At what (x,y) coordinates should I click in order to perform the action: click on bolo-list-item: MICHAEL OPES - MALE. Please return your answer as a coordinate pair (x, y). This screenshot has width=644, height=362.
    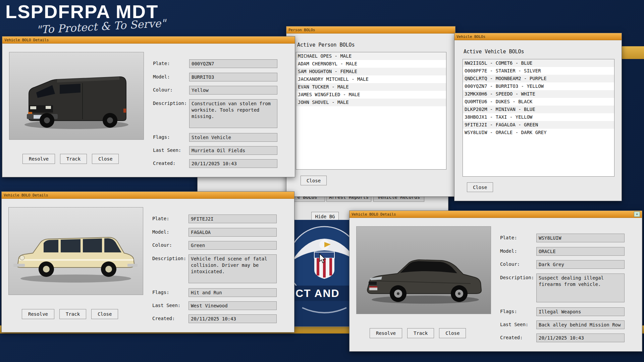
    Looking at the image, I should click on (371, 56).